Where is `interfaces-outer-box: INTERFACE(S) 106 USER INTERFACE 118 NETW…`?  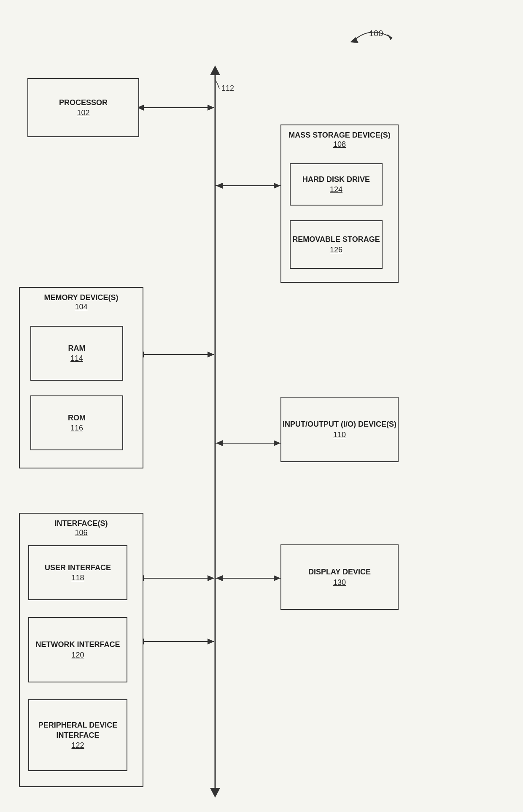 interfaces-outer-box: INTERFACE(S) 106 USER INTERFACE 118 NETW… is located at coordinates (81, 650).